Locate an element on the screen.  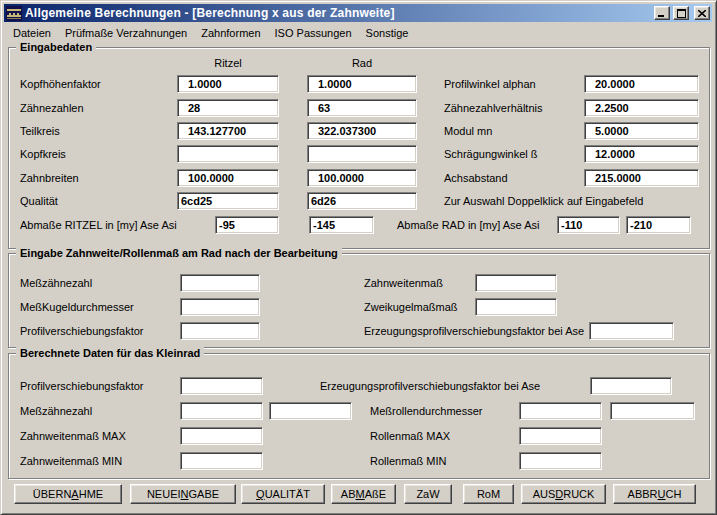
teilkreis-ritzel-field is located at coordinates (228, 131).